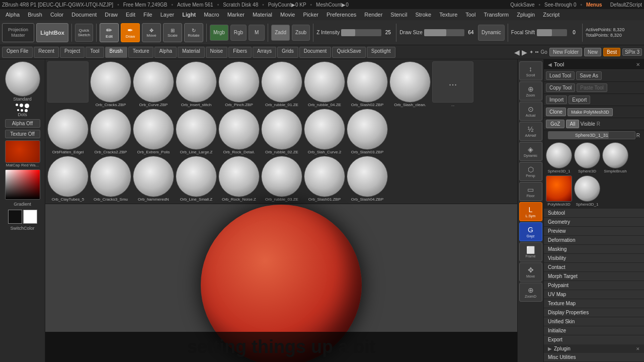 The image size is (644, 362). What do you see at coordinates (531, 232) in the screenshot?
I see `r-icon-gxyz: GGxyz` at bounding box center [531, 232].